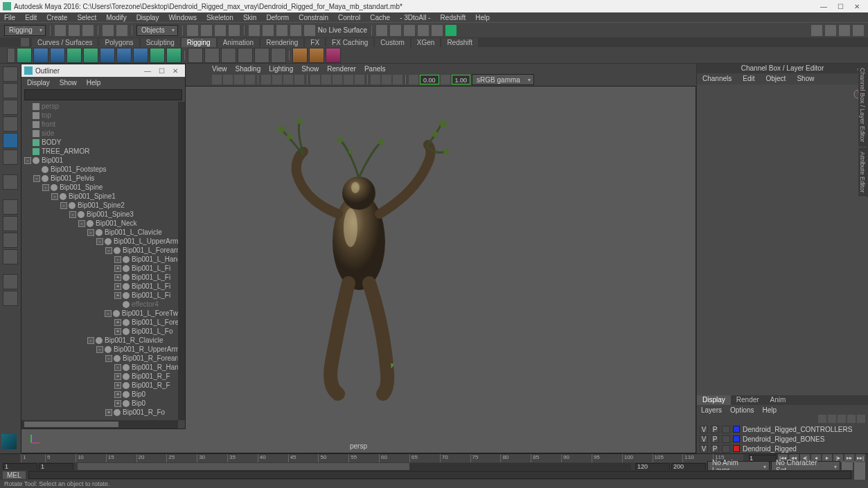 The image size is (868, 488). I want to click on move-tool-icon, so click(10, 124).